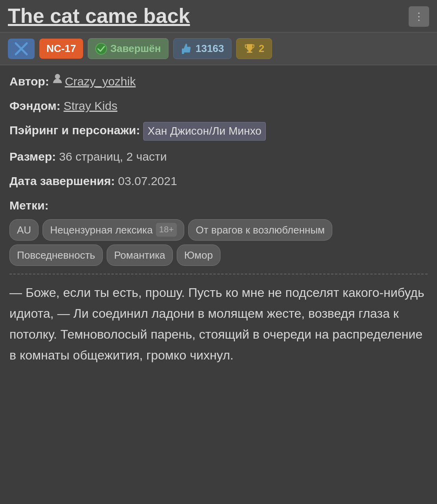 Image resolution: width=437 pixels, height=504 pixels. I want to click on check-icon, so click(101, 49).